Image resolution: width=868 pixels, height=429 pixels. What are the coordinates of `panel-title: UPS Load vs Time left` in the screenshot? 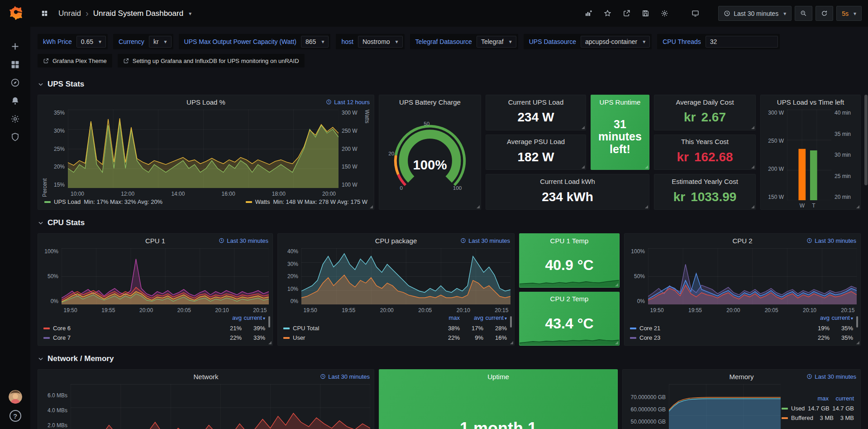 It's located at (811, 102).